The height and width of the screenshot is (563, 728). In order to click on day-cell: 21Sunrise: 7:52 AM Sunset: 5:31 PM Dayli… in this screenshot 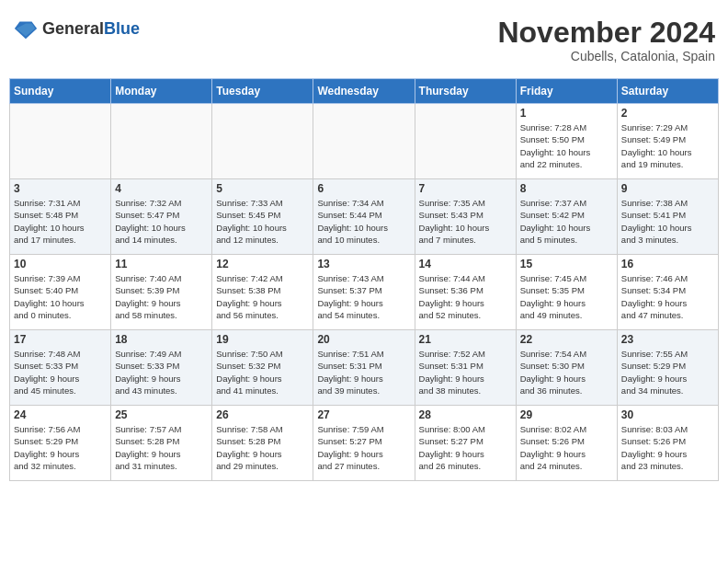, I will do `click(465, 368)`.